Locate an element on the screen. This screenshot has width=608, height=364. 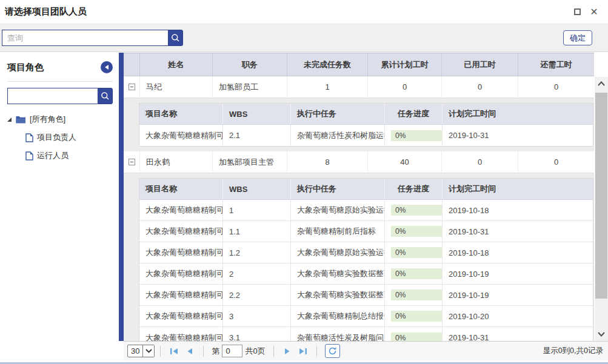
person-search-button is located at coordinates (176, 38).